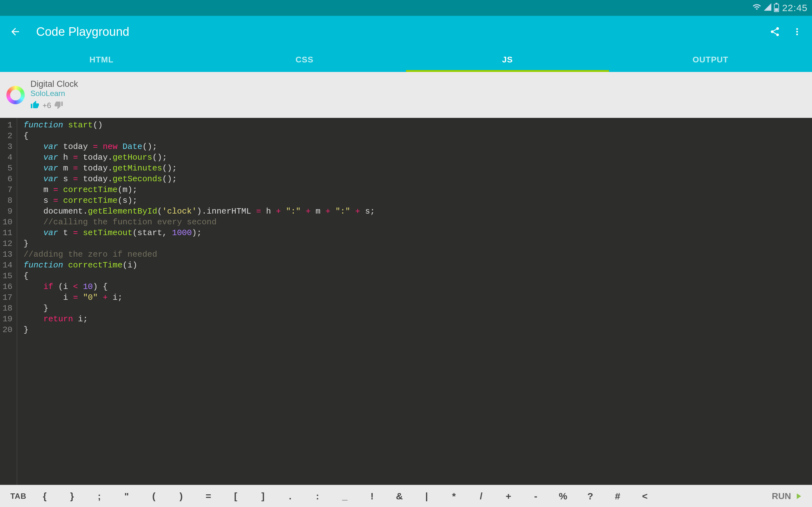  Describe the element at coordinates (507, 60) in the screenshot. I see `tab-js: JS` at that location.